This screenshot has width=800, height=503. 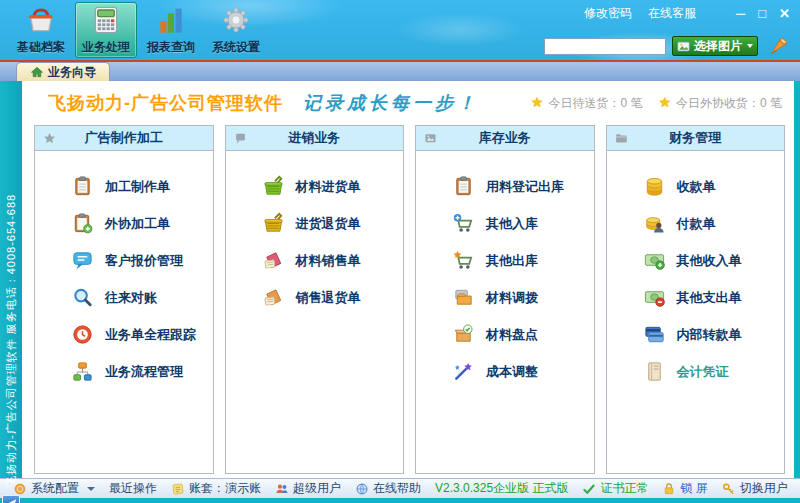 I want to click on menu-item: 业务单全程跟踪, so click(x=124, y=334).